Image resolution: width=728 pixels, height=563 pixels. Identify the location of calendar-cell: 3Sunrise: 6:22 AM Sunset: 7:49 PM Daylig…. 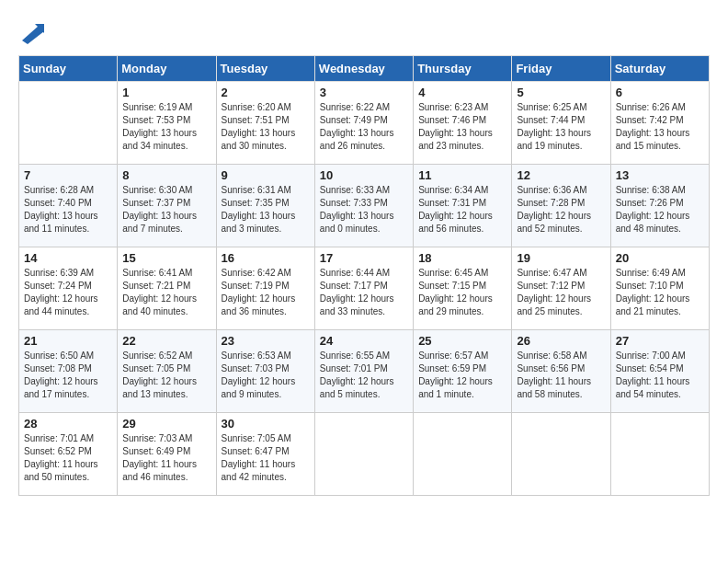
(364, 123).